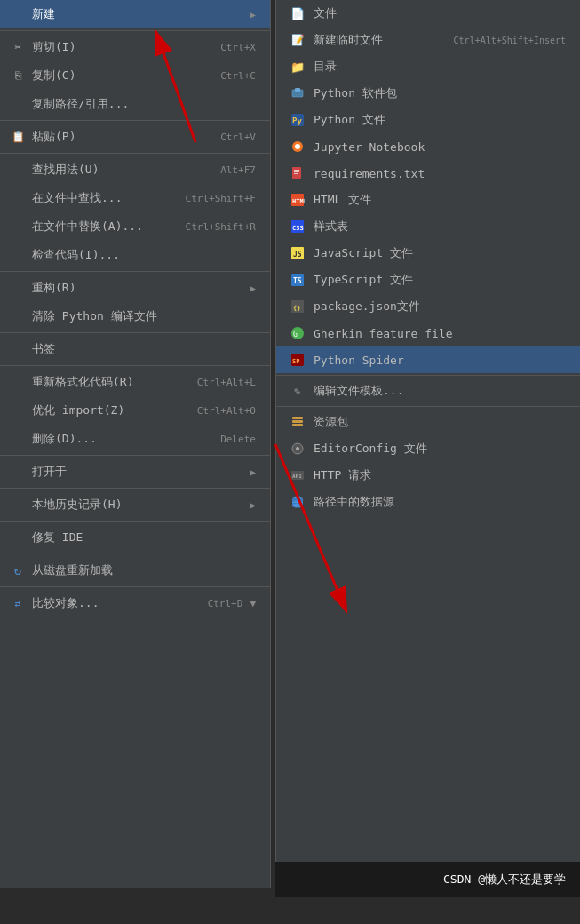 The image size is (580, 924). What do you see at coordinates (298, 281) in the screenshot?
I see `svg-text: TS` at bounding box center [298, 281].